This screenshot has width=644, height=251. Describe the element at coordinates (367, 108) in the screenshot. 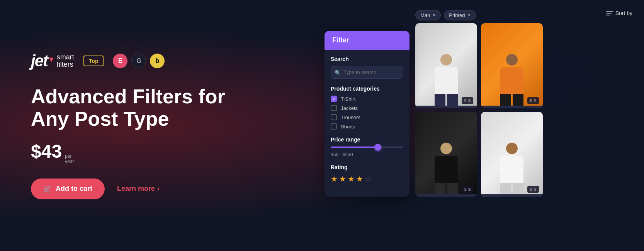

I see `category-jackets: Jackets` at that location.